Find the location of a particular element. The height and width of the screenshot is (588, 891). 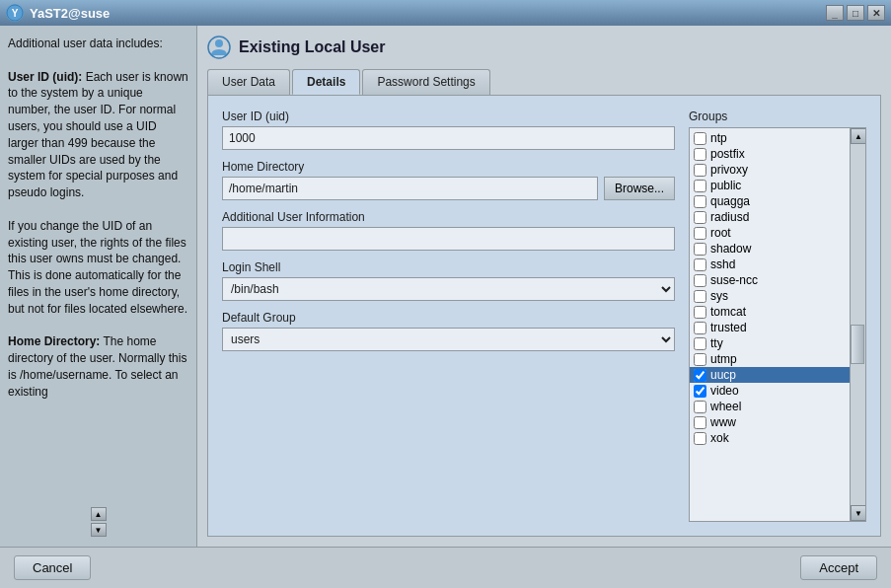

tab-details: Details is located at coordinates (326, 82).